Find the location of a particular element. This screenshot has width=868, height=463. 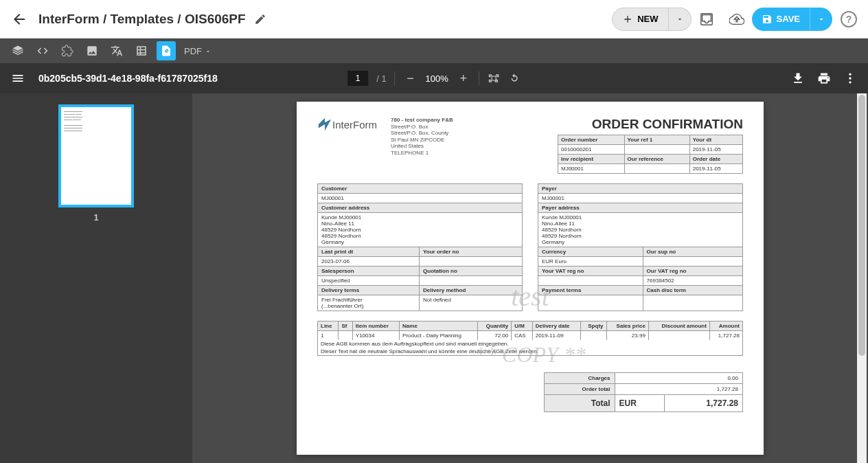

document-title: ORDER CONFIRMATION is located at coordinates (650, 124).